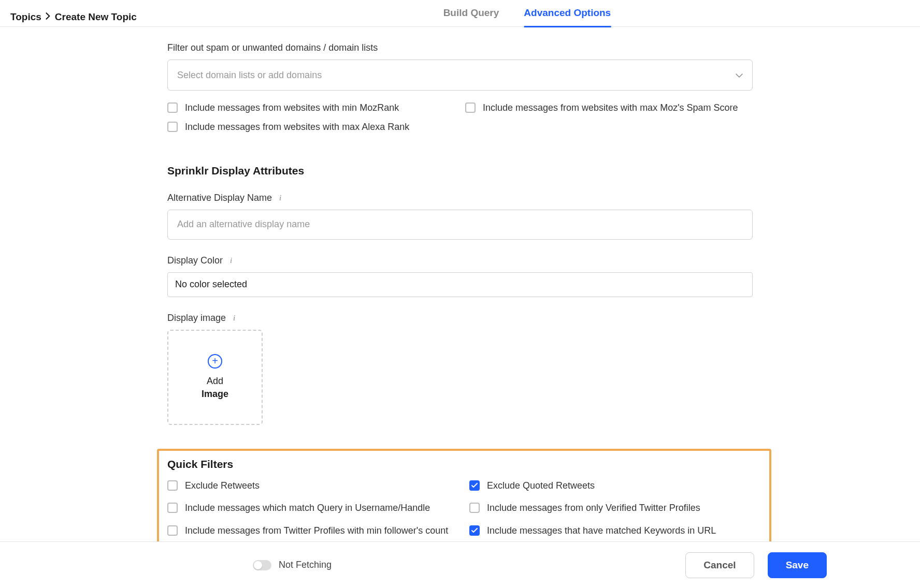 Image resolution: width=920 pixels, height=588 pixels. What do you see at coordinates (317, 531) in the screenshot?
I see `quick-filter-label: Include messages from Twitter Profiles w…` at bounding box center [317, 531].